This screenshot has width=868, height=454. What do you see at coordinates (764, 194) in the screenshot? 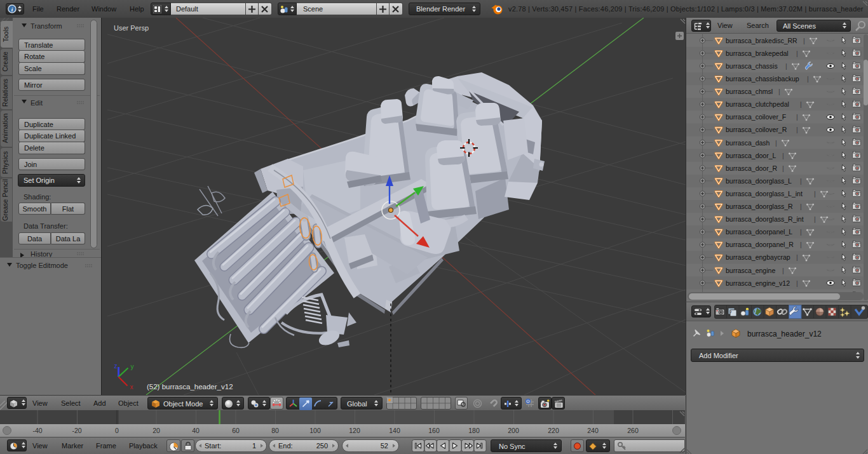
I see `svg-text: burrasca_doorglass_L_int` at bounding box center [764, 194].